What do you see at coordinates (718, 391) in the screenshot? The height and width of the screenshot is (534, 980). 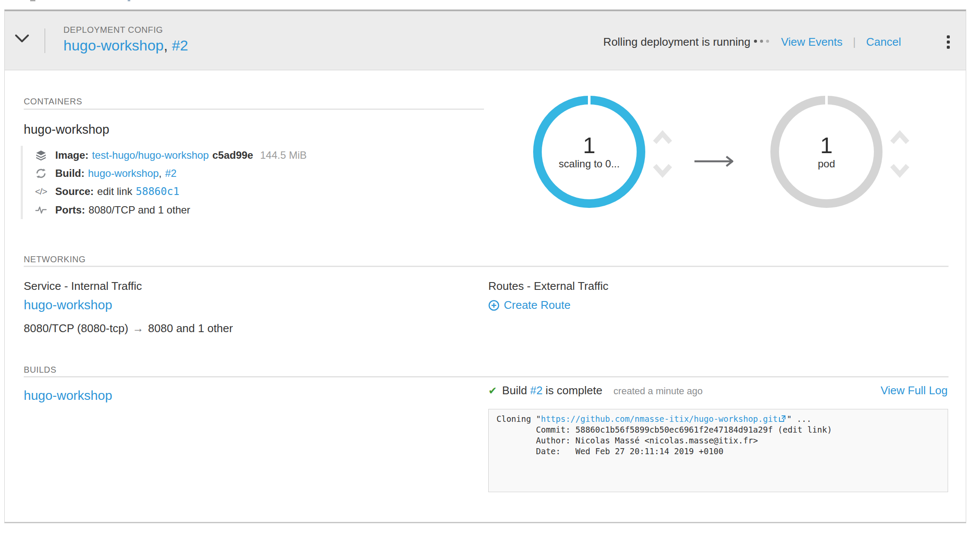 I see `build-status-row: ✔ Build #2 is complete created a minute …` at bounding box center [718, 391].